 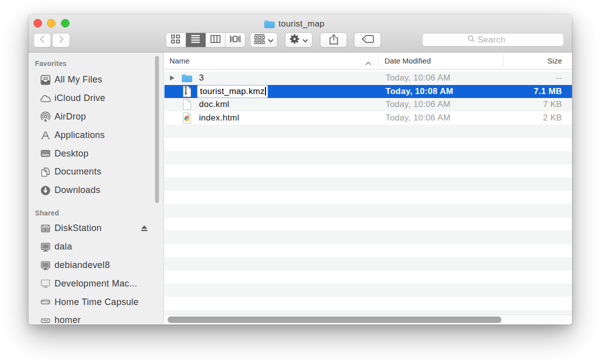 What do you see at coordinates (70, 117) in the screenshot?
I see `sidebar-item-label: AirDrop` at bounding box center [70, 117].